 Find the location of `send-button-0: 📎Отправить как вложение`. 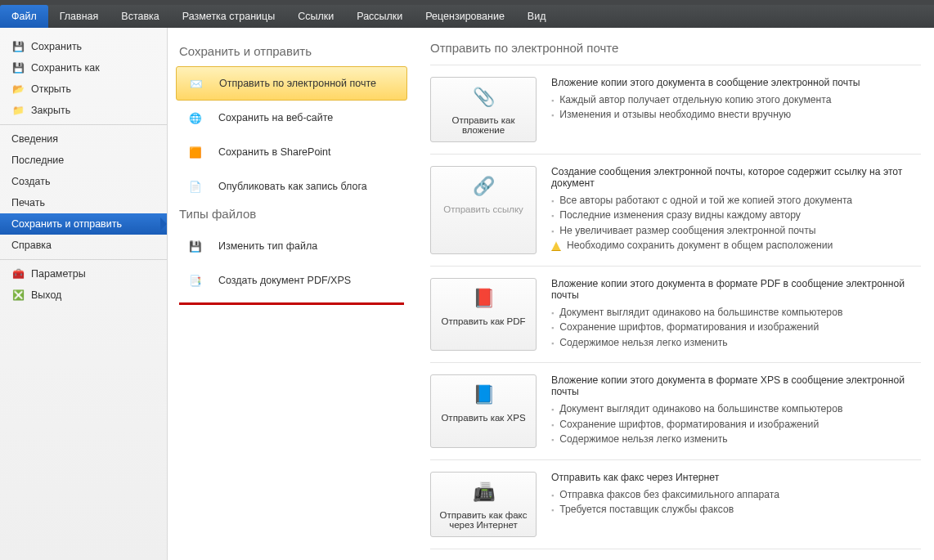

send-button-0: 📎Отправить как вложение is located at coordinates (483, 110).